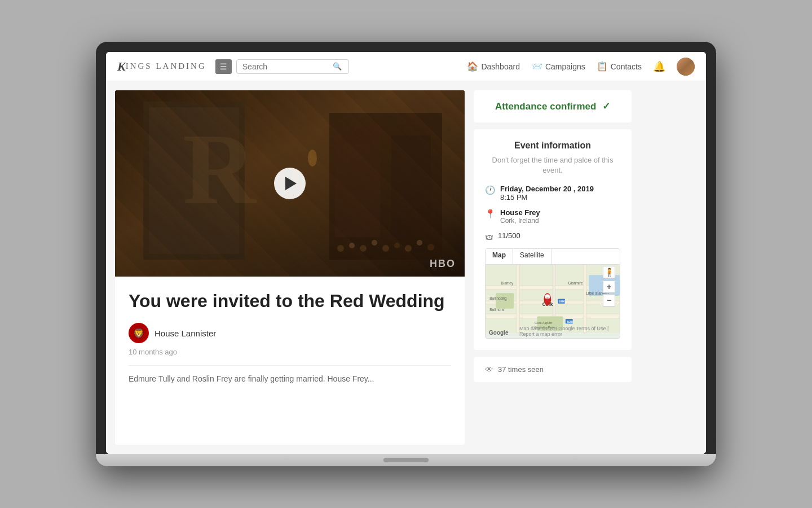 This screenshot has width=812, height=508. I want to click on map-tab-satellite: Satellite, so click(532, 256).